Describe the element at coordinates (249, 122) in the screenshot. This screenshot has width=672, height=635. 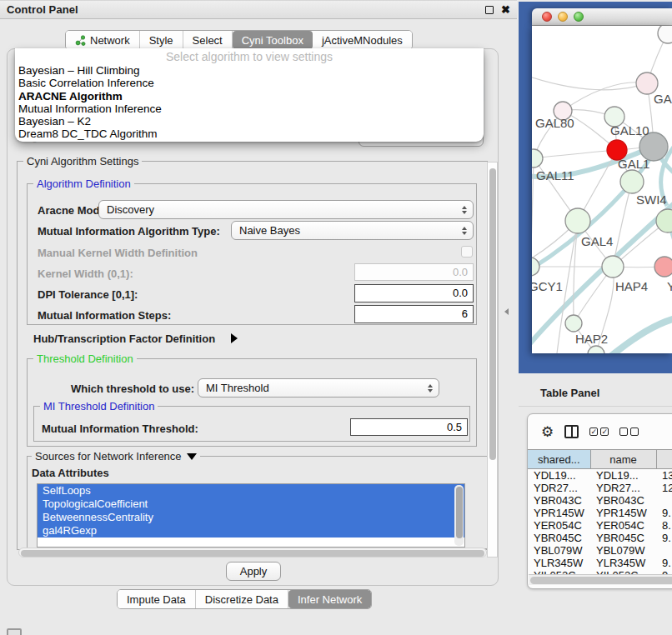
I see `algorithm-option: Bayesian – K2` at that location.